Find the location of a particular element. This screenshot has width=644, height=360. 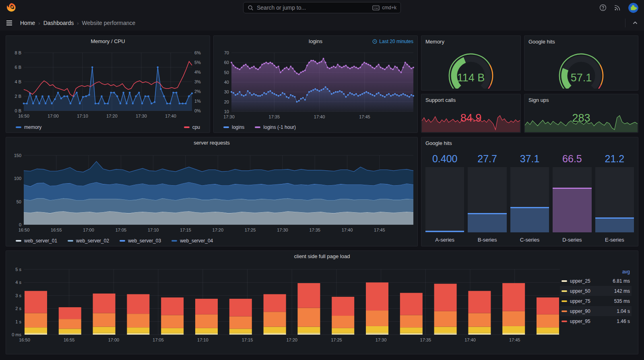

svg-text: 17:35 is located at coordinates (426, 340).